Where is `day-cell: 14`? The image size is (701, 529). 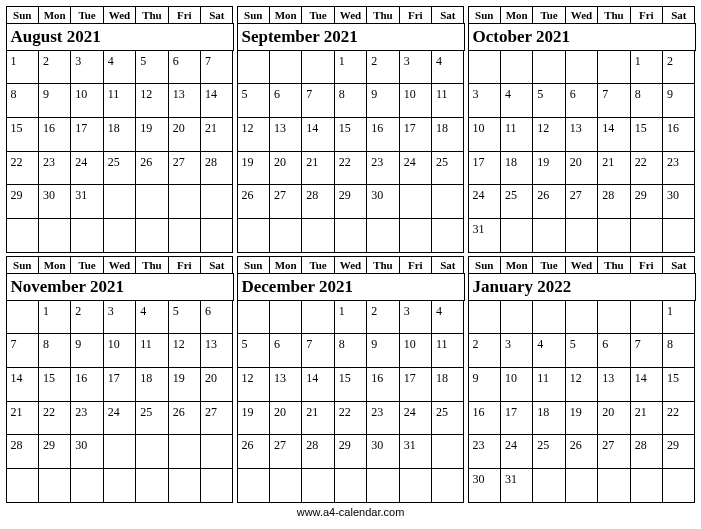
day-cell: 14 is located at coordinates (614, 134).